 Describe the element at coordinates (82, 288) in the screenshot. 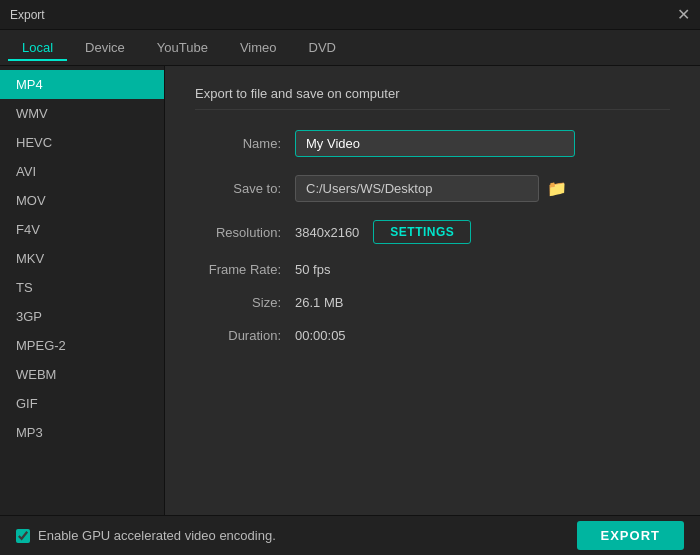

I see `sidebar-item-ts: TS` at that location.